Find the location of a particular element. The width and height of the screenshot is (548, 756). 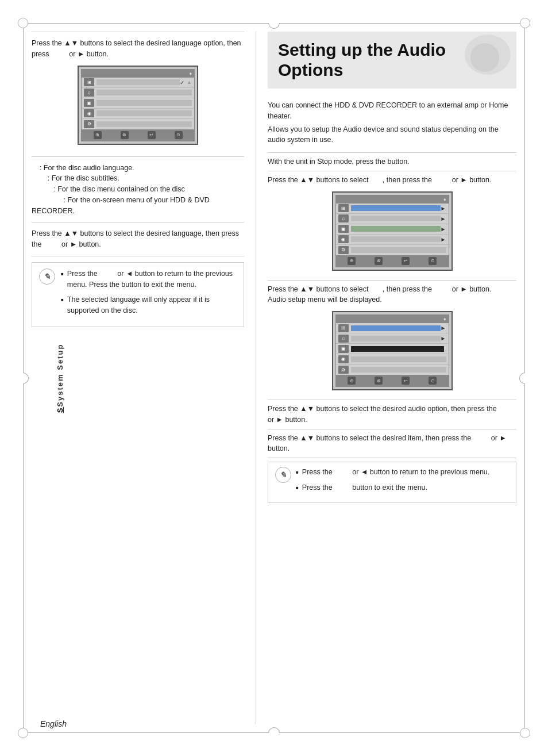

menu-row-2-4: ◉ ► is located at coordinates (392, 240).